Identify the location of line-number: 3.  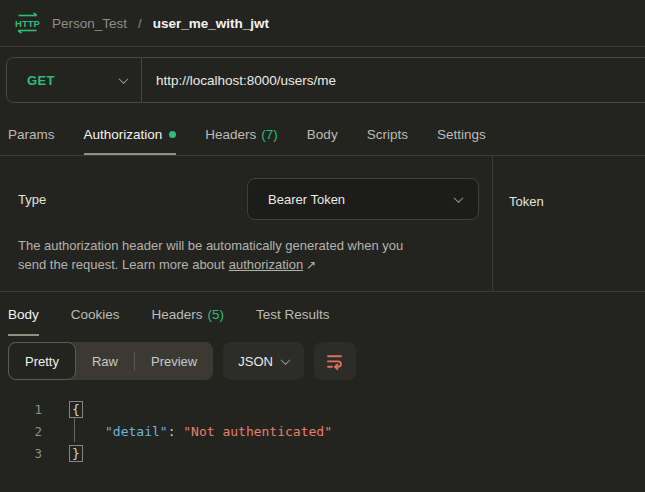
(21, 454).